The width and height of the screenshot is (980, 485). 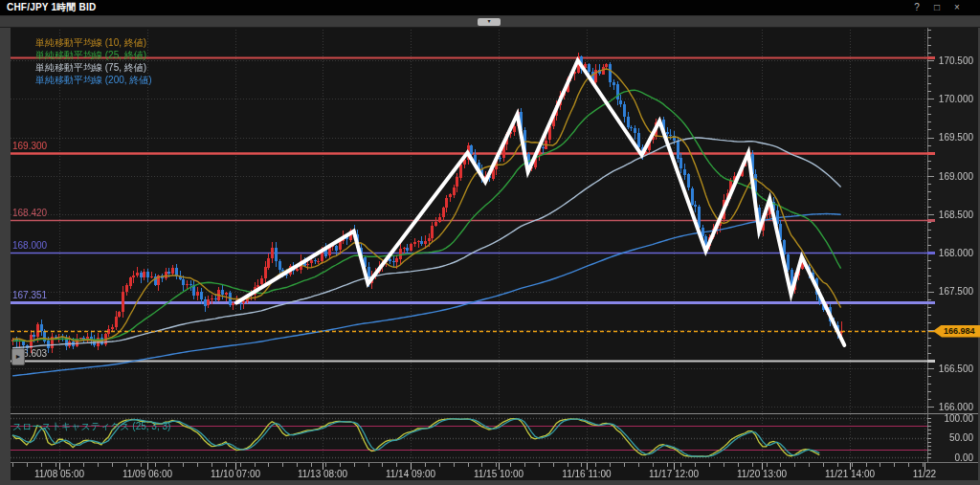 I want to click on toolbar-collapse-button: ▾, so click(x=489, y=22).